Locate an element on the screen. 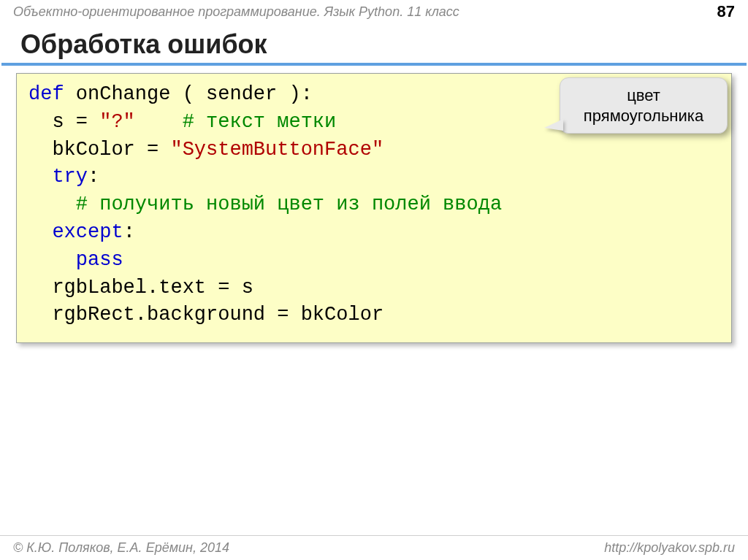 This screenshot has height=560, width=748. kw-pass: pass is located at coordinates (99, 260).